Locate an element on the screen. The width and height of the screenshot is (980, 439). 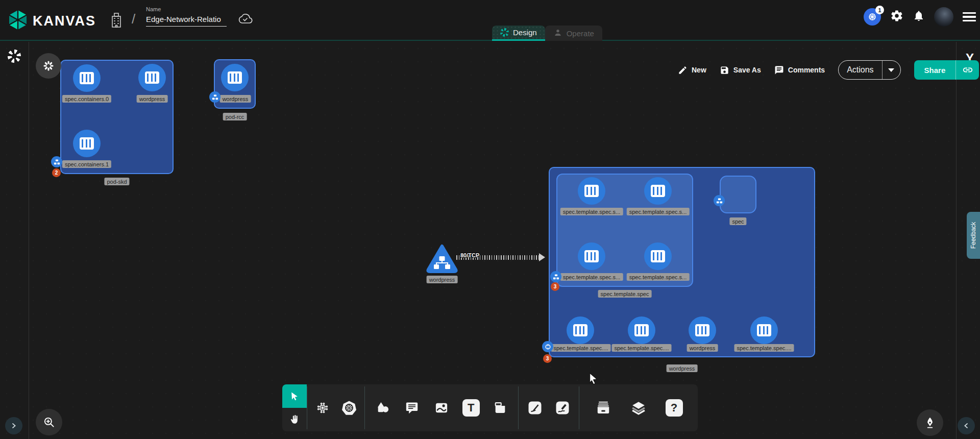
feedback-tab: Feedback is located at coordinates (973, 235).